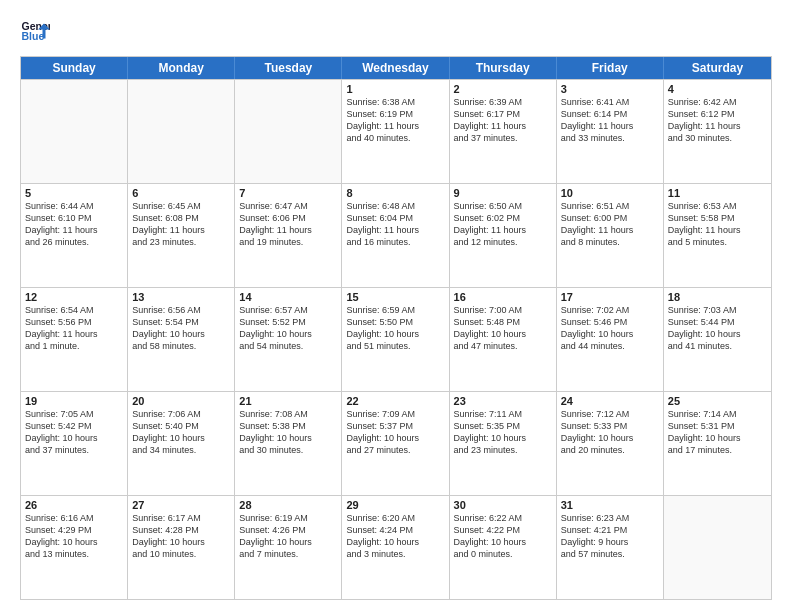 This screenshot has width=792, height=612. I want to click on weekday-header: Thursday, so click(504, 68).